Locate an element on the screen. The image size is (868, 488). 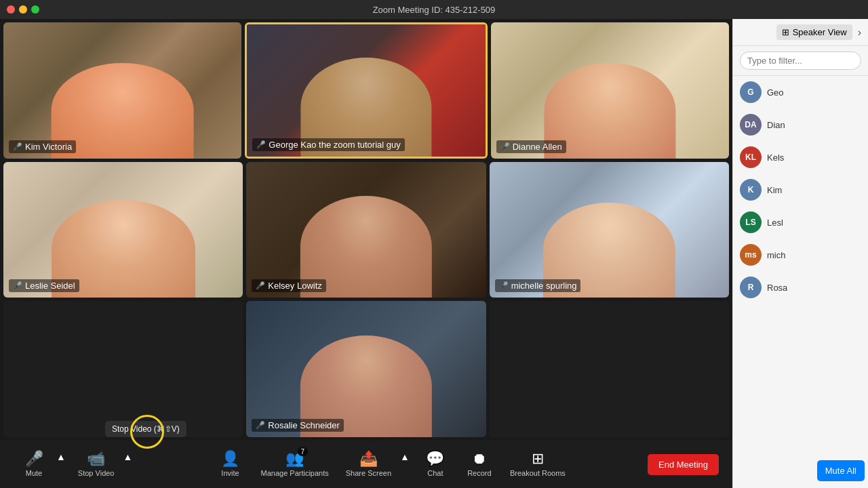
mute-expand-button: ▲ is located at coordinates (61, 458).